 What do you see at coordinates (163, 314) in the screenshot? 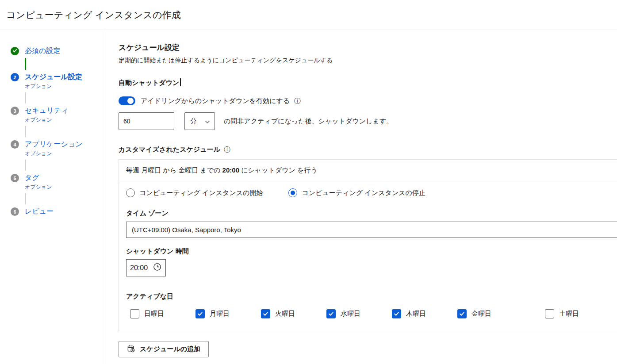
I see `checkbox-sunday: 日曜日` at bounding box center [163, 314].